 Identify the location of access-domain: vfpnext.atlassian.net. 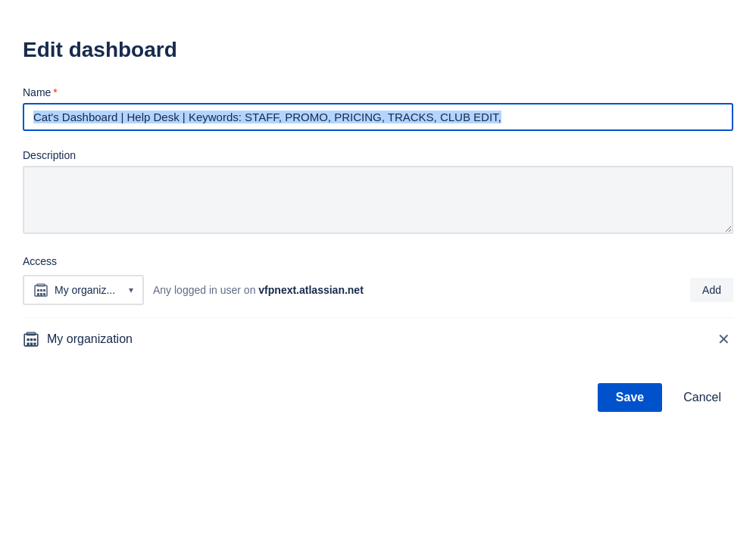
(311, 290).